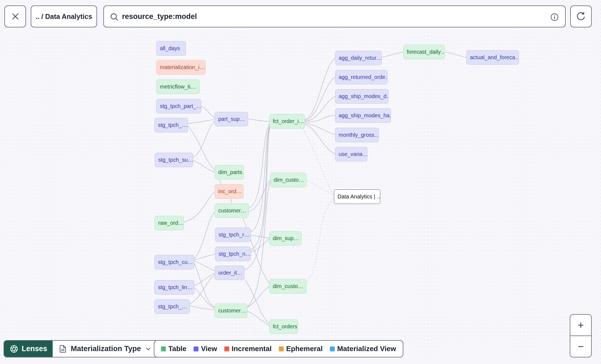  I want to click on lenses-label: Lenses, so click(35, 349).